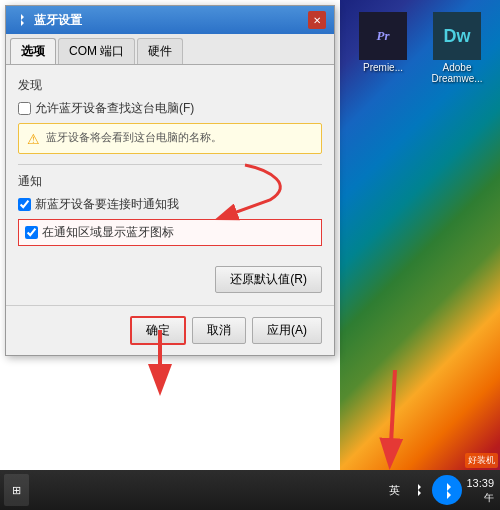 The height and width of the screenshot is (510, 500). What do you see at coordinates (170, 182) in the screenshot?
I see `notification-section-label: 通知` at bounding box center [170, 182].